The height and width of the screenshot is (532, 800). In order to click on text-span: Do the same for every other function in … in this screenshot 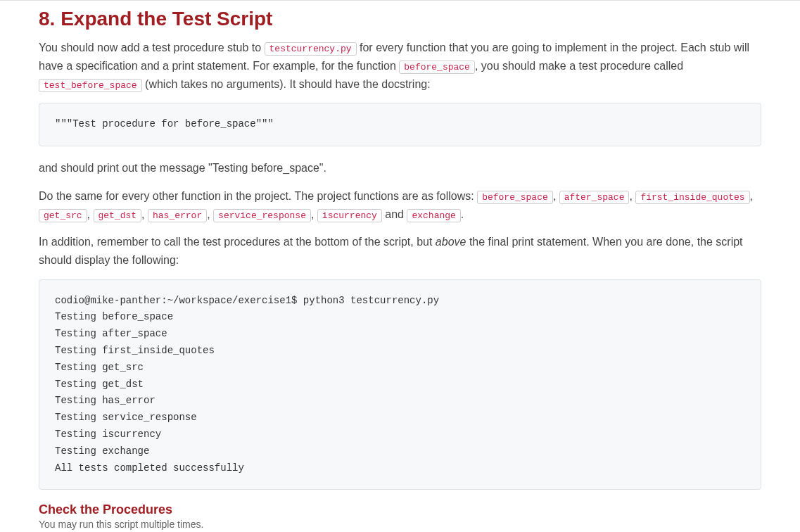, I will do `click(258, 196)`.